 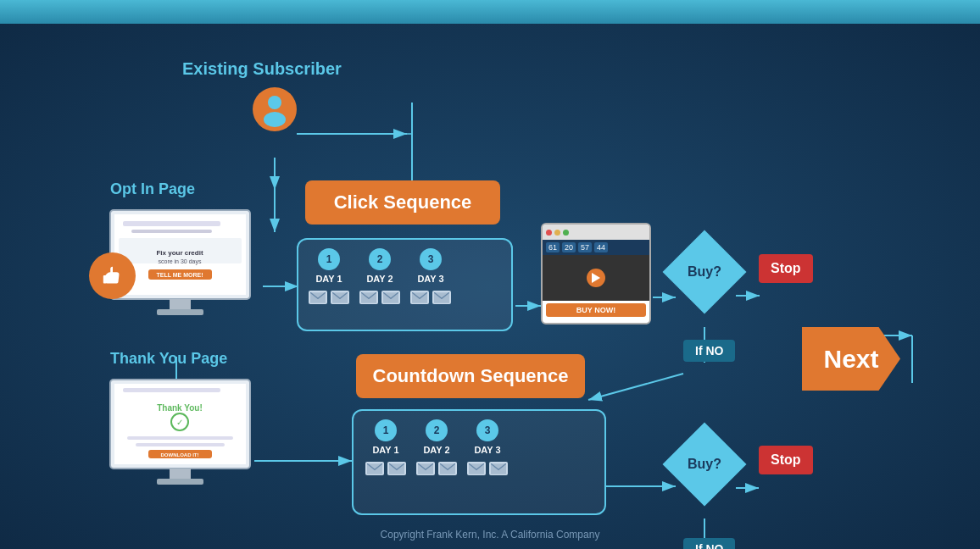 What do you see at coordinates (558, 232) in the screenshot?
I see `dot-yellow` at bounding box center [558, 232].